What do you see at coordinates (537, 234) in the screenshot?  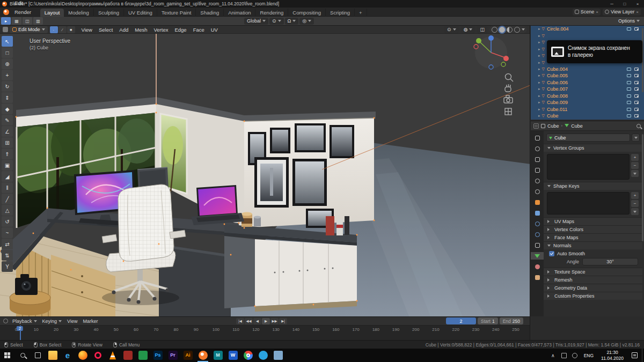 I see `tab-physics` at bounding box center [537, 234].